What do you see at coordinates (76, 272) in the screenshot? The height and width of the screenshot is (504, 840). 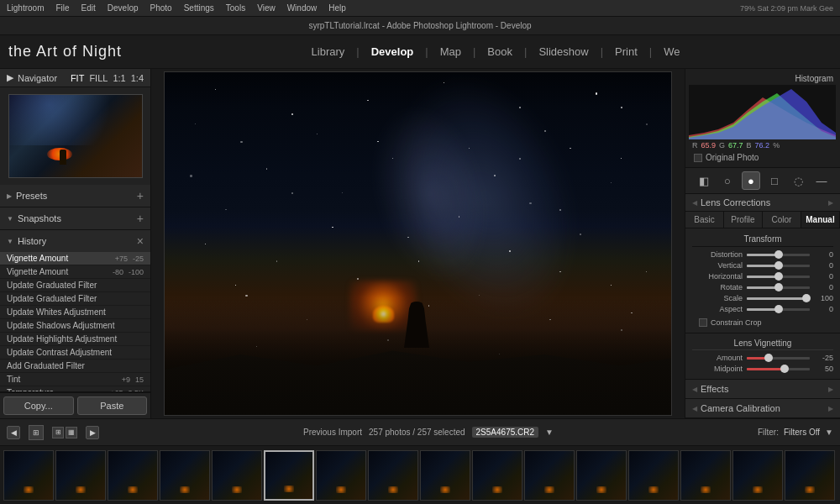 I see `history-item: Vignette Amount -80 -100` at bounding box center [76, 272].